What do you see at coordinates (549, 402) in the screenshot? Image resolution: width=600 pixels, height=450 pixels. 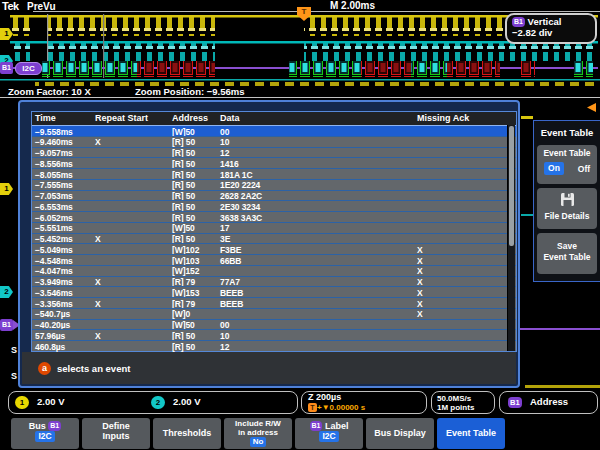 I see `bus-trigger-readout: Address` at bounding box center [549, 402].